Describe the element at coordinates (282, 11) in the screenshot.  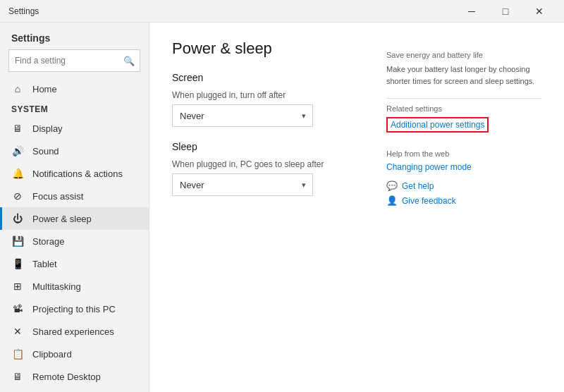
I see `titlebar: Settings ─ □ ✕` at that location.